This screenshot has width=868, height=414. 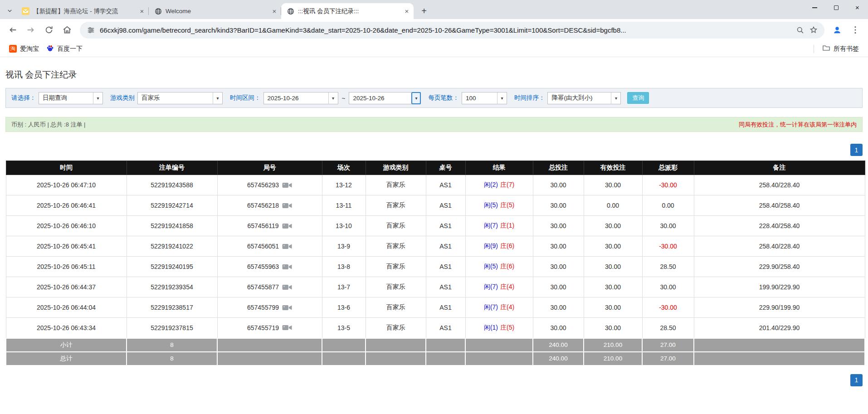 I want to click on per-page-label: 每页笔数：, so click(x=444, y=98).